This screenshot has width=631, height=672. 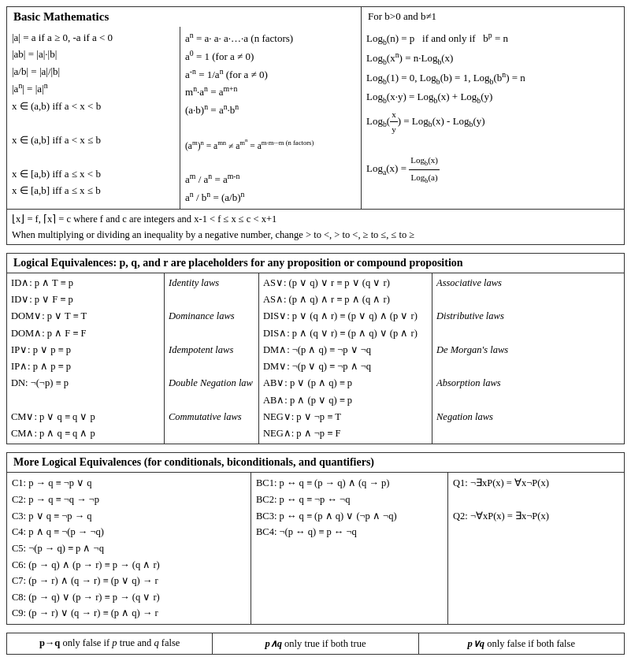 I want to click on bottom-cell-or: p∨q only false if both false, so click(x=522, y=644).